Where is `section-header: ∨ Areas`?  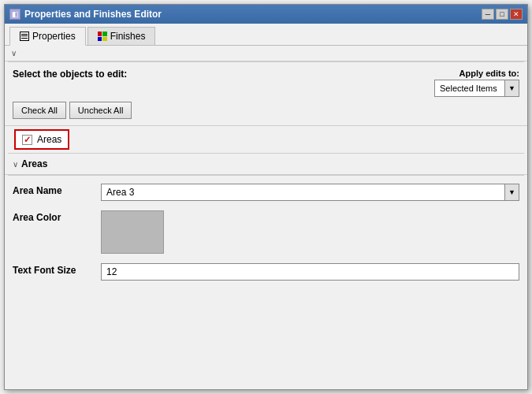
section-header: ∨ Areas is located at coordinates (266, 164).